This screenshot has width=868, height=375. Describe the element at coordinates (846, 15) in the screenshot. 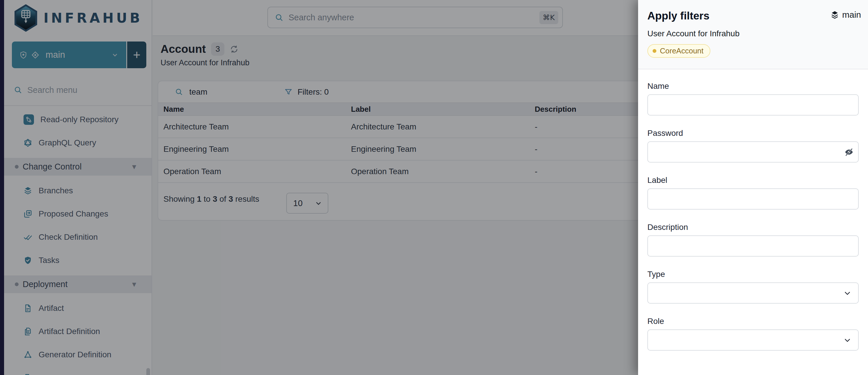

I see `drawer-branch-chip: main` at that location.